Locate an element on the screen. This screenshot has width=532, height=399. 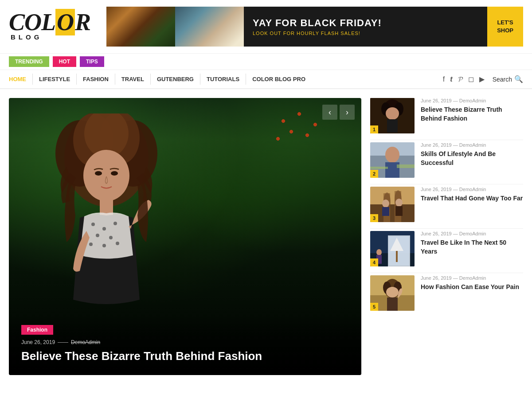
hot-tag: HOT is located at coordinates (65, 62).